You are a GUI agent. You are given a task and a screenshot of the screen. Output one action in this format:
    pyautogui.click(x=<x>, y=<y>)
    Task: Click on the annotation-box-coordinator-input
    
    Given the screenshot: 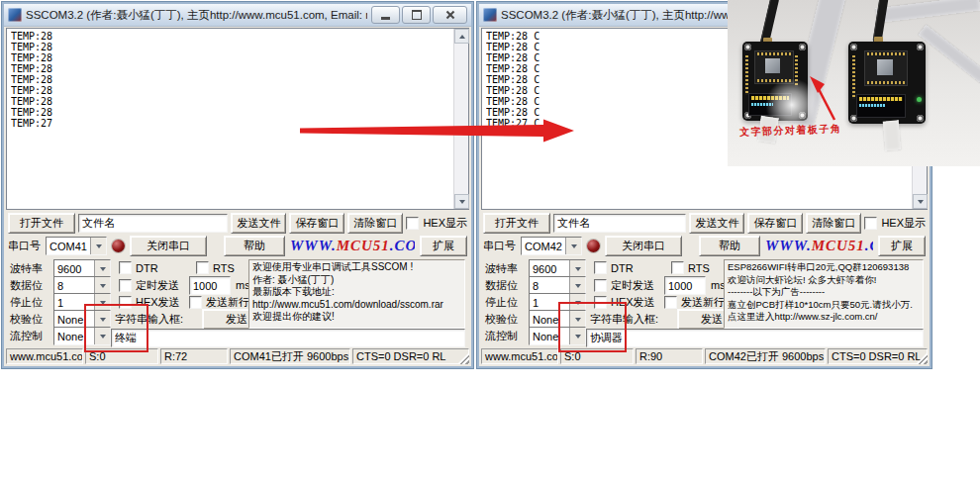 What is the action you would take?
    pyautogui.click(x=592, y=327)
    